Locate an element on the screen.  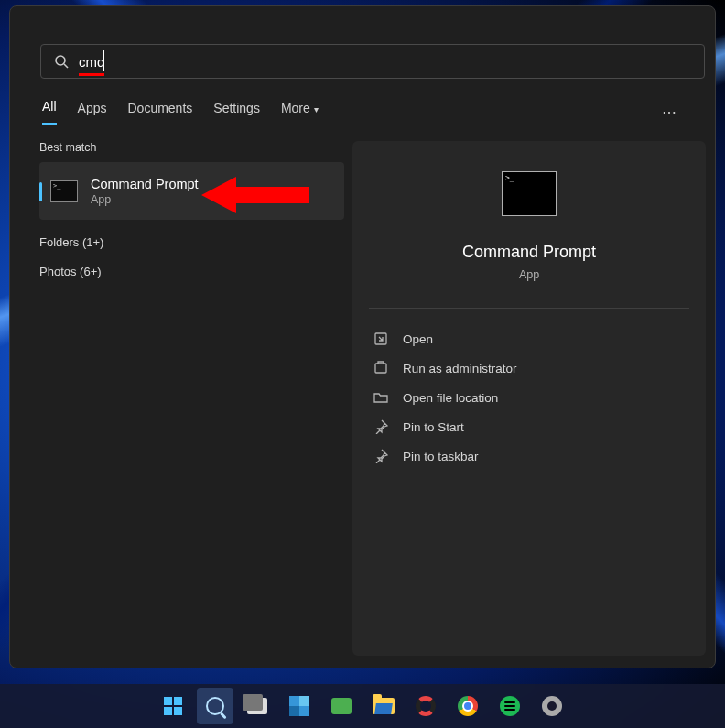
shield-icon is located at coordinates (381, 368).